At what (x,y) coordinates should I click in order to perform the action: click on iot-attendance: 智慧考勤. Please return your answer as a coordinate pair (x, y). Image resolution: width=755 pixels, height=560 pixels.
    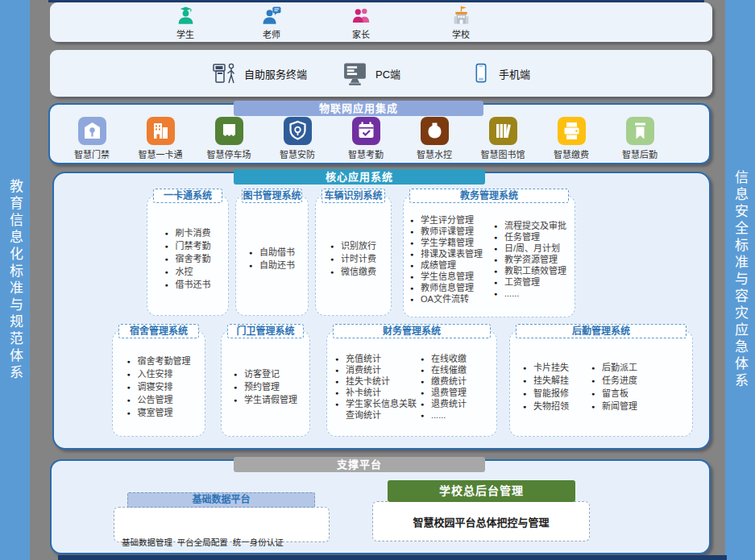
    Looking at the image, I should click on (366, 139).